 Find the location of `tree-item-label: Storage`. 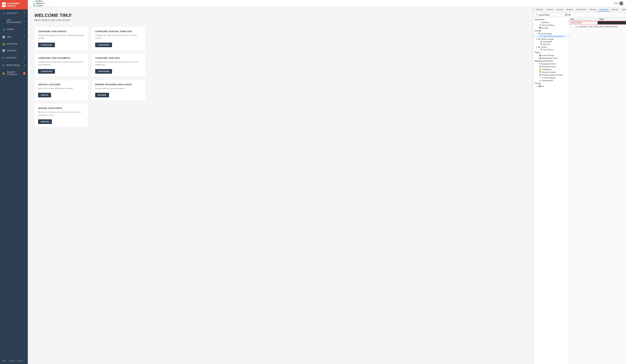

tree-item-label: Storage is located at coordinates (545, 28).